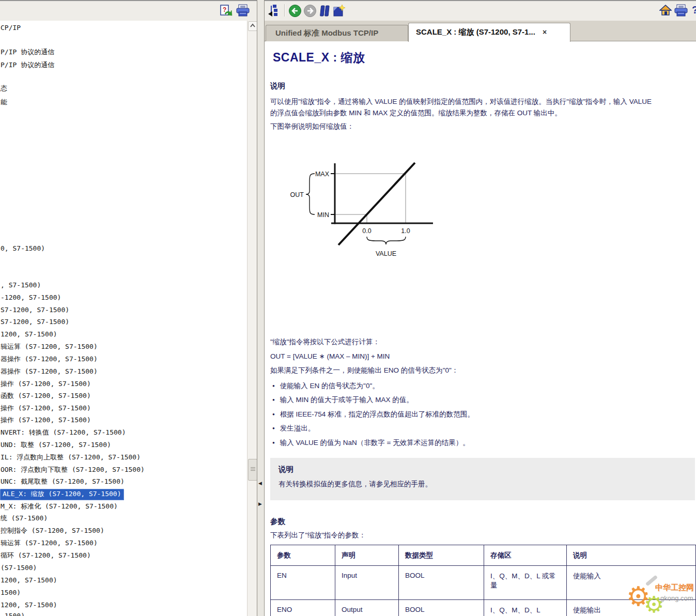 Image resolution: width=696 pixels, height=616 pixels. I want to click on splitter-expand-right-icon: ▶, so click(260, 504).